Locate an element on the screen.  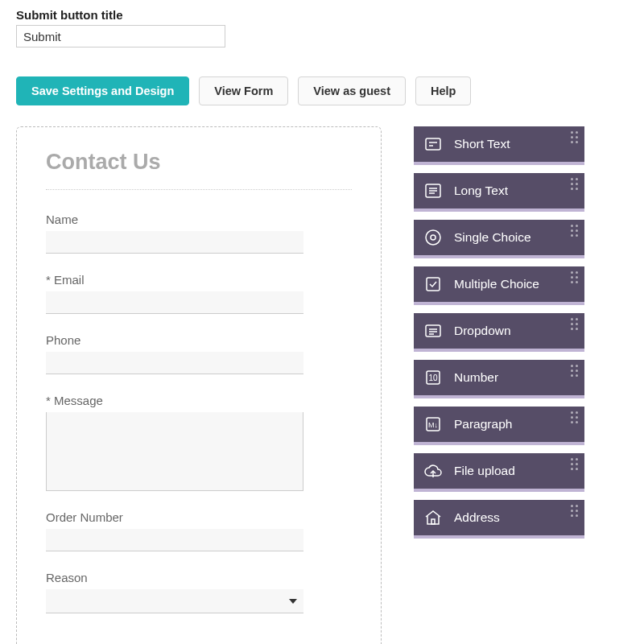
view-form-button: View Form is located at coordinates (243, 91).